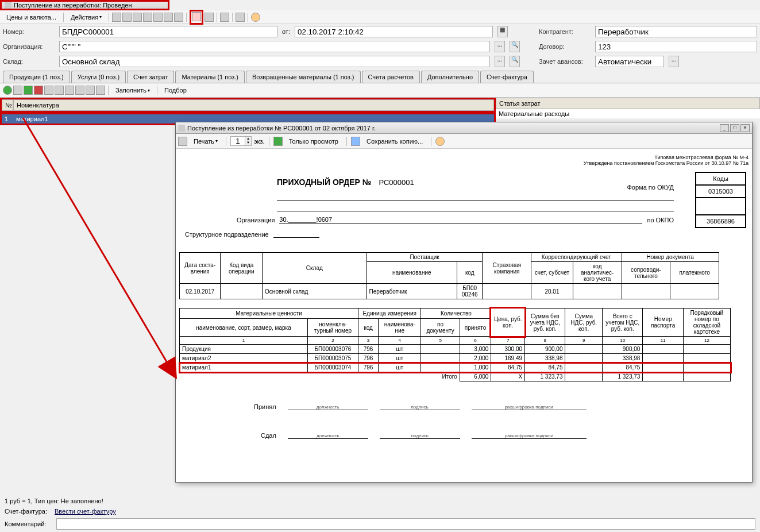  Describe the element at coordinates (86, 17) in the screenshot. I see `actions-button: Действия` at that location.